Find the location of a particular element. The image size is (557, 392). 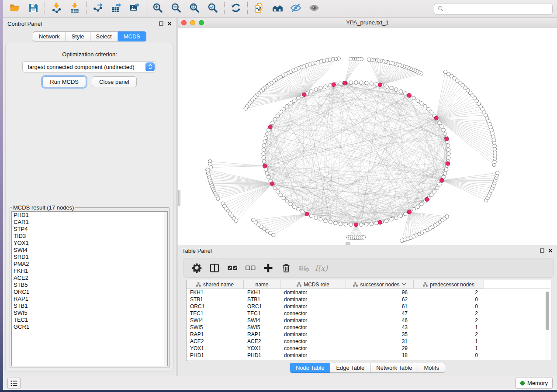

close-panel-button: Close panel is located at coordinates (114, 82).